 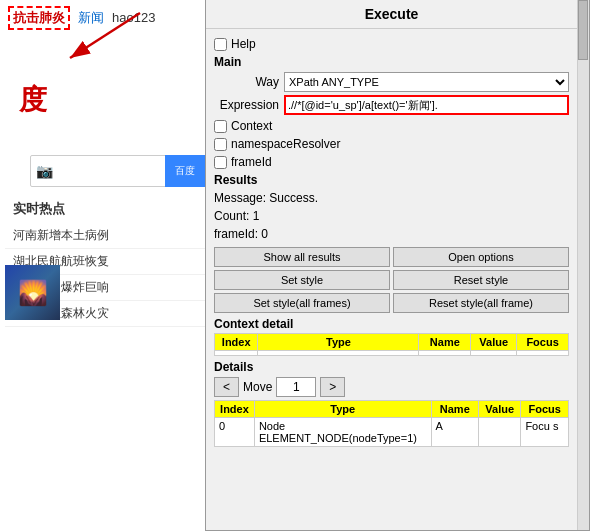 I want to click on result-count: Count: 1, so click(x=392, y=216).